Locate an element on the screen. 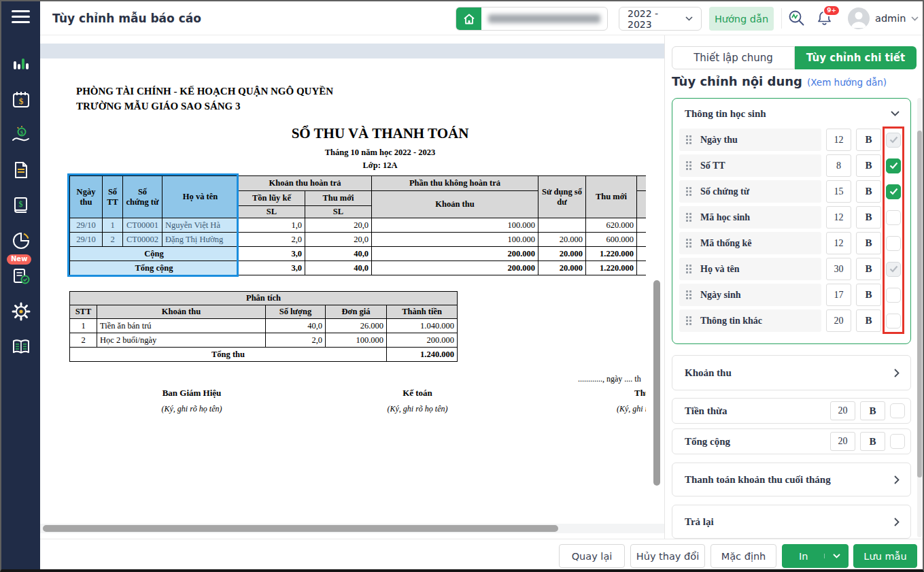 Image resolution: width=924 pixels, height=572 pixels. sidebar-item-collect: $ is located at coordinates (20, 135).